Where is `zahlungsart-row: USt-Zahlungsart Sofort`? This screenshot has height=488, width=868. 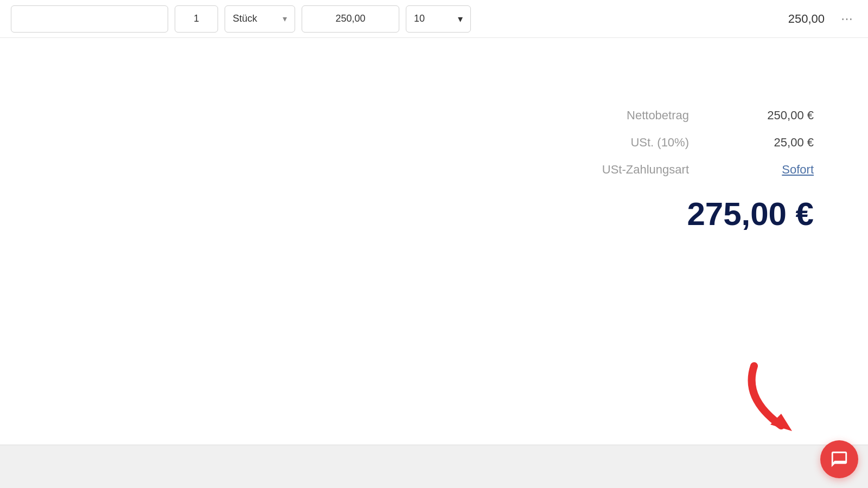
zahlungsart-row: USt-Zahlungsart Sofort is located at coordinates (678, 170).